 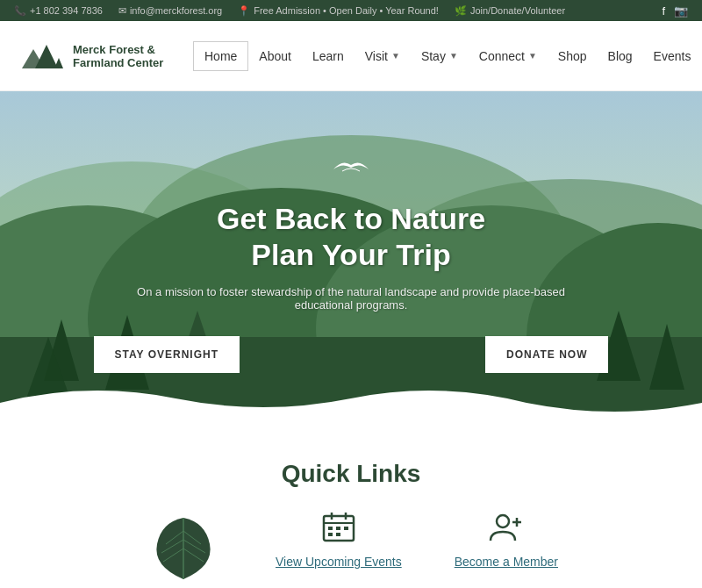 What do you see at coordinates (105, 56) in the screenshot?
I see `logo: Merck Forest & Farmland Center` at bounding box center [105, 56].